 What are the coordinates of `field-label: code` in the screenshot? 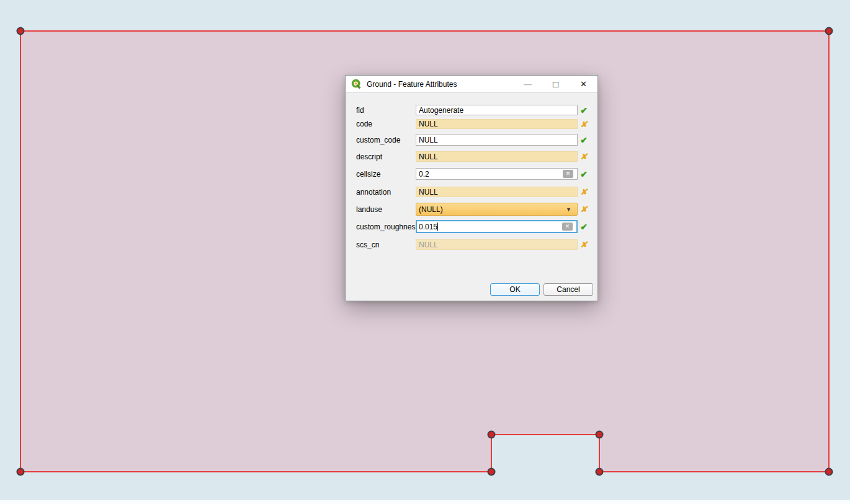 It's located at (386, 124).